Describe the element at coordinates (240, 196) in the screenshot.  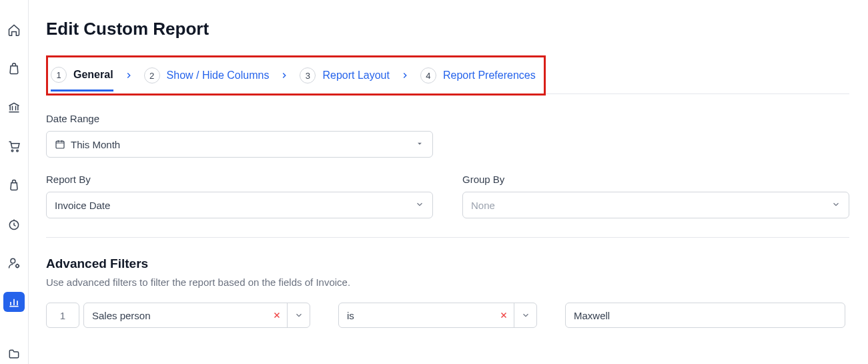
I see `report-by-field: Report By Invoice Date` at that location.